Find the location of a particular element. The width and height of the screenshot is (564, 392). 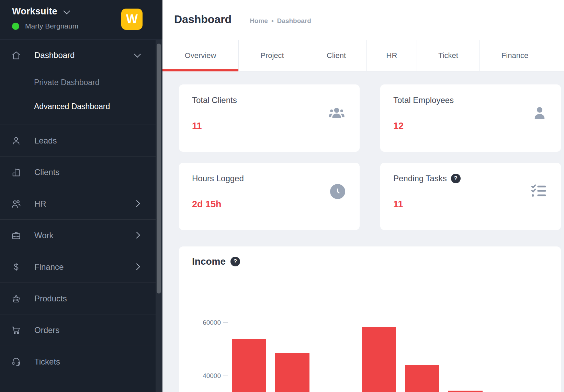

y-axis-label: 60000 is located at coordinates (212, 323).